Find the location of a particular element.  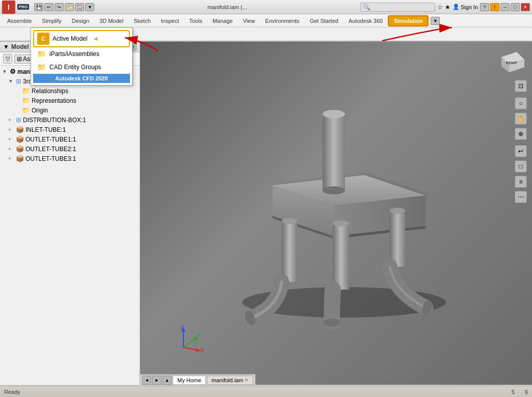

bottom-tabs: ◄ ► ▲ My Home manifold.iam ✕ is located at coordinates (198, 380).